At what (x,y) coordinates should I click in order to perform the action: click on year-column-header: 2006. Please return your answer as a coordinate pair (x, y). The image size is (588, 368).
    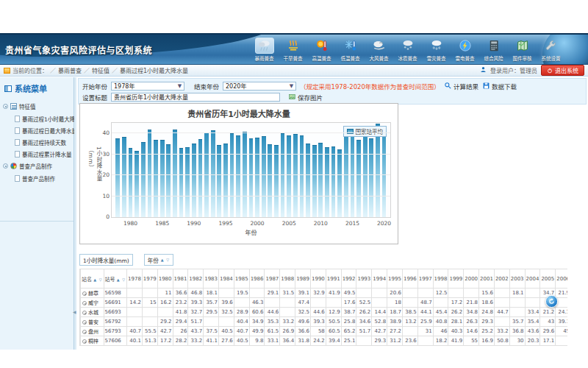
    Looking at the image, I should click on (562, 279).